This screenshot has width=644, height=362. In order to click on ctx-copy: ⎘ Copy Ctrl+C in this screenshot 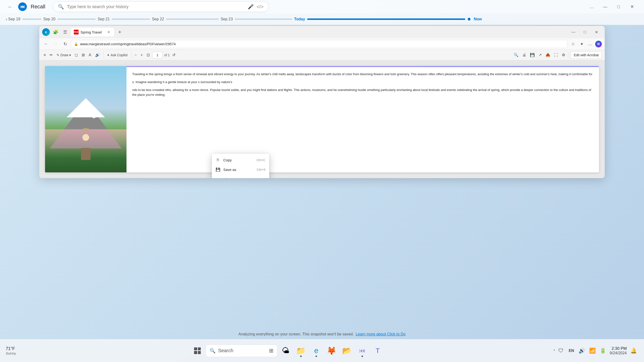, I will do `click(240, 160)`.